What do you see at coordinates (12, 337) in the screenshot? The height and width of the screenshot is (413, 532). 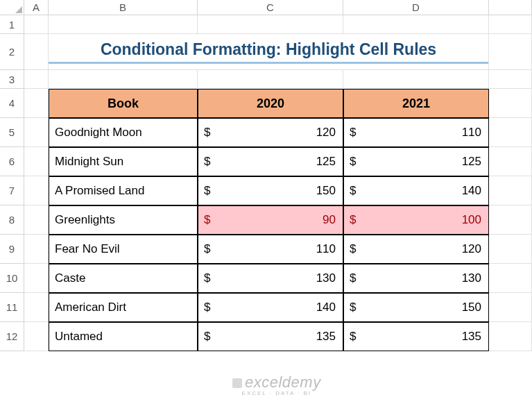 I see `row-header-12: 12` at bounding box center [12, 337].